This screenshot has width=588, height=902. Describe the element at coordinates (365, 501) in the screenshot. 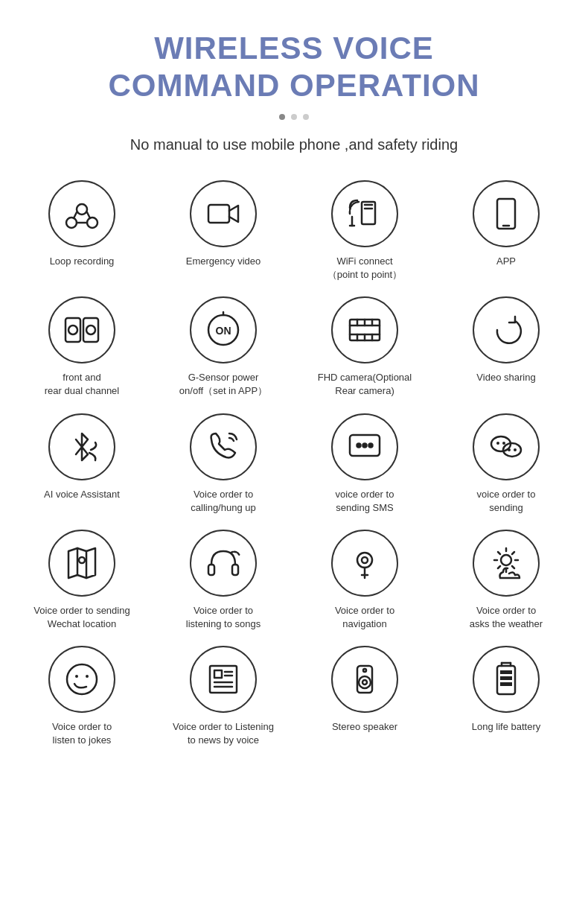

I see `sms-label: voice order to sending SMS` at that location.